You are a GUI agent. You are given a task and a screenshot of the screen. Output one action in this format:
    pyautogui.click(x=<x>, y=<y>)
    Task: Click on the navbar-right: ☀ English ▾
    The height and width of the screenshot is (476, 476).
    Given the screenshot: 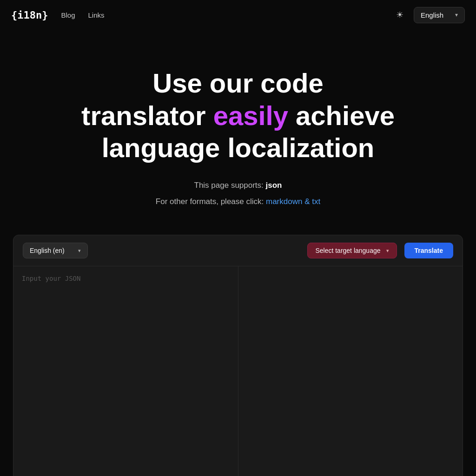 What is the action you would take?
    pyautogui.click(x=428, y=15)
    